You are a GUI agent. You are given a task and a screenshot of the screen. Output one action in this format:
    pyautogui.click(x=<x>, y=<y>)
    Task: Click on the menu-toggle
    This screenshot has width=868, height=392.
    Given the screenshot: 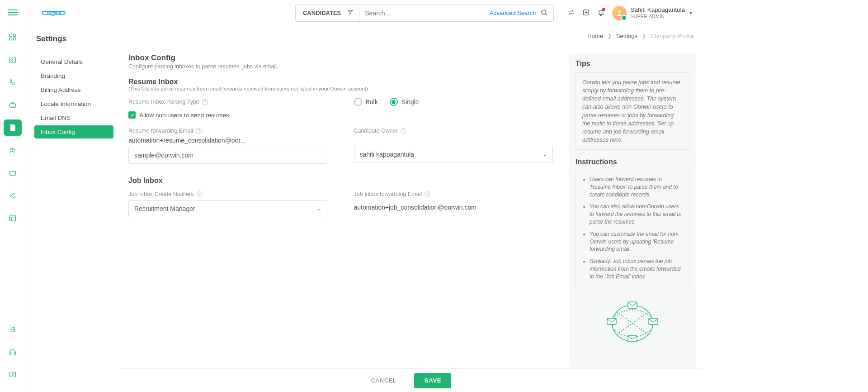 What is the action you would take?
    pyautogui.click(x=13, y=12)
    